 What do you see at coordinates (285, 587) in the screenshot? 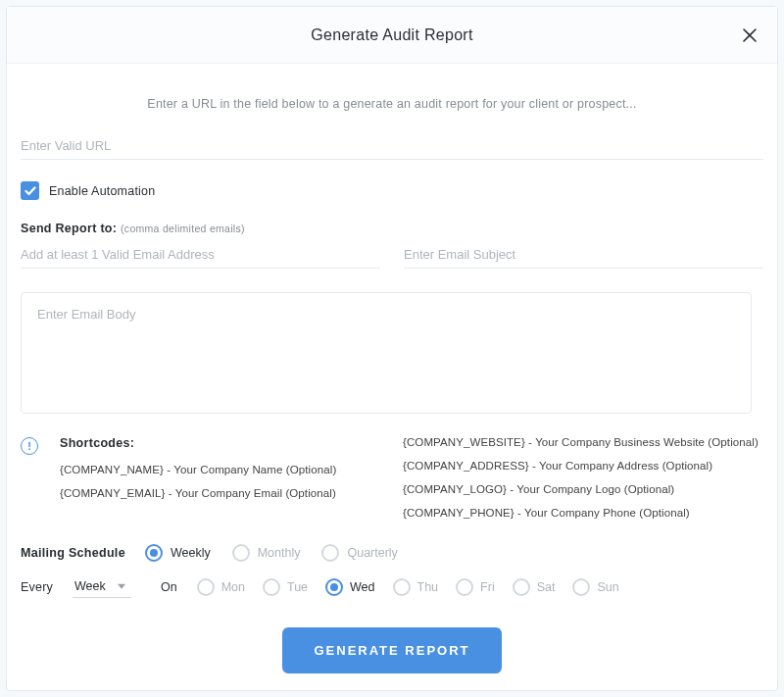
I see `day-option-tue: Tue` at bounding box center [285, 587].